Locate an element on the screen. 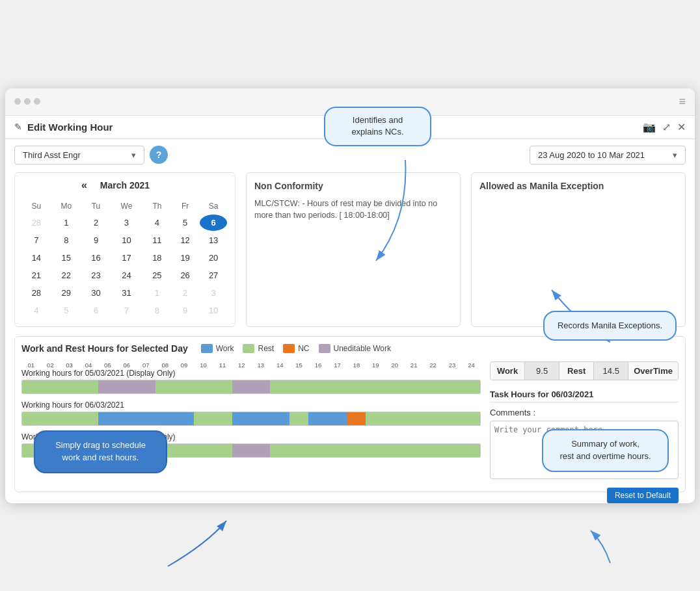 Image resolution: width=700 pixels, height=591 pixels. hour-label: 04 is located at coordinates (88, 365).